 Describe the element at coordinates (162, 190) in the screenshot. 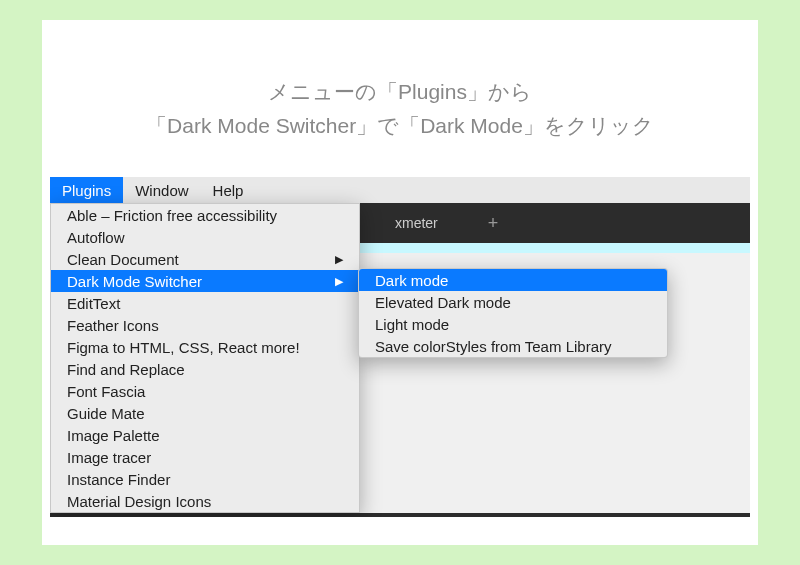

I see `menubar-item-window: Window` at that location.